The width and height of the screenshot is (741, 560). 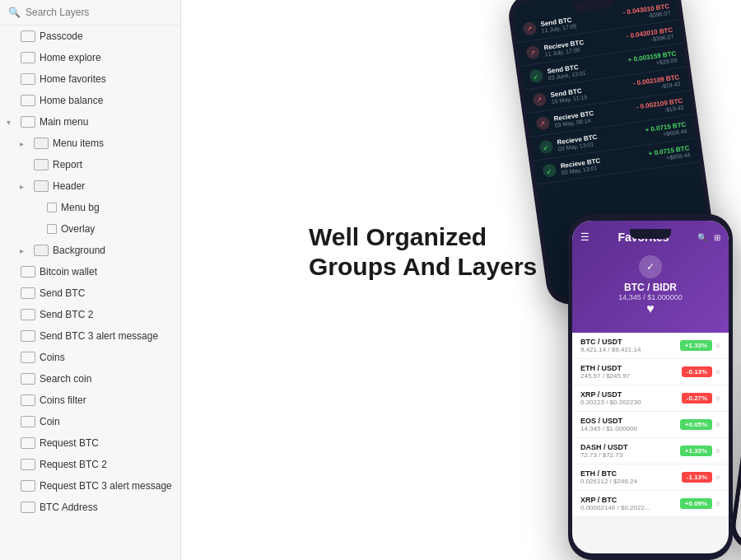 I want to click on crypto-name: EOS / USDT, so click(x=609, y=421).